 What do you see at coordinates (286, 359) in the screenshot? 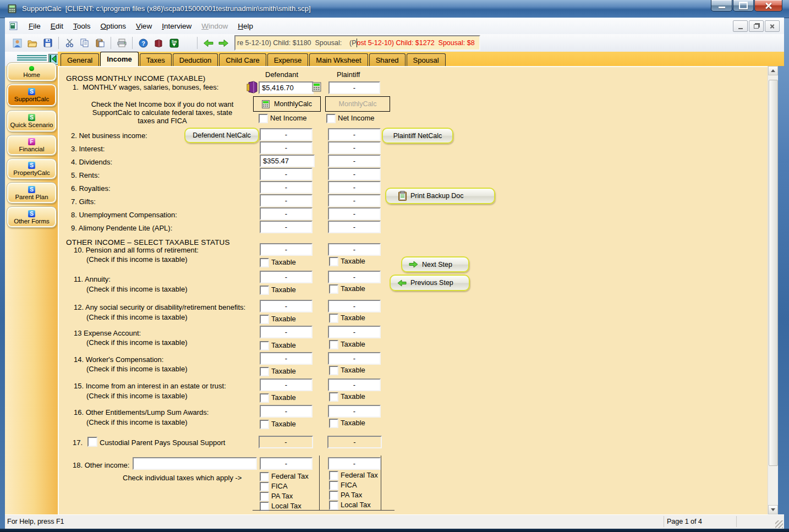
I see `defendant-workers-comp-input: -` at bounding box center [286, 359].